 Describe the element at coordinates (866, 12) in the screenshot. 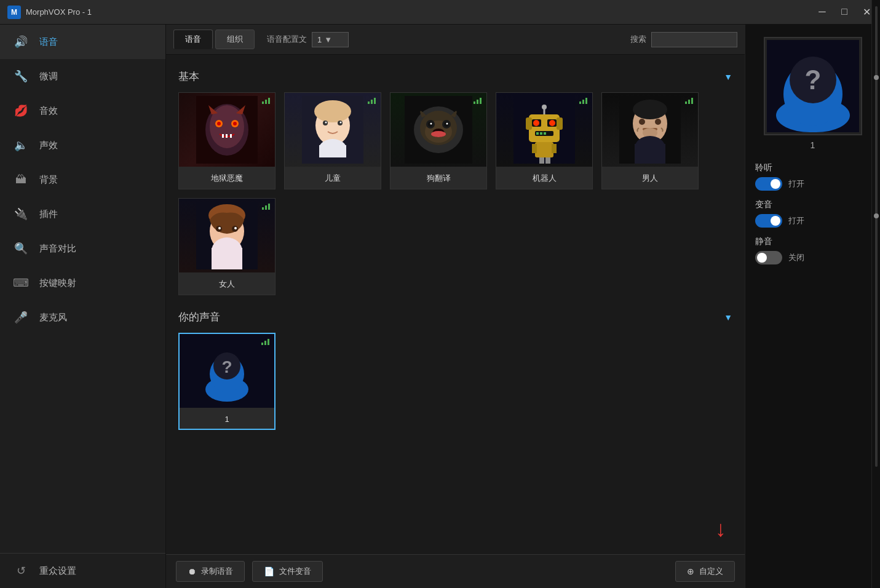

I see `close-button: ✕` at that location.